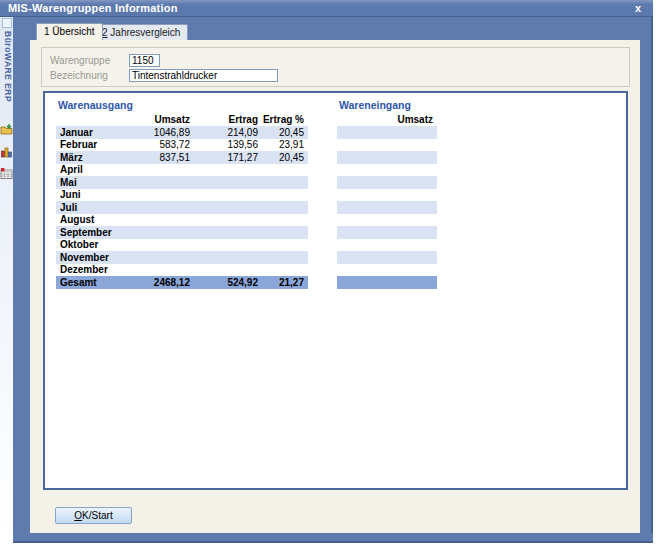 The image size is (656, 548). What do you see at coordinates (182, 146) in the screenshot?
I see `table-row: Februar583,72139,5623,91` at bounding box center [182, 146].